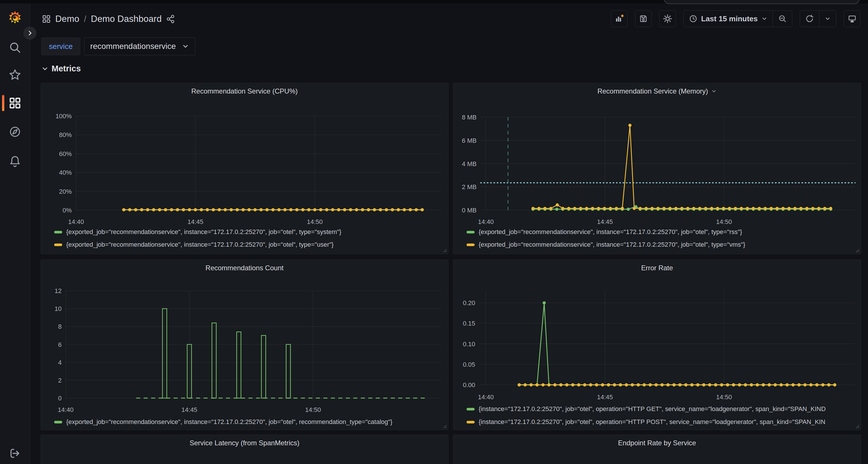 The width and height of the screenshot is (868, 464). I want to click on section-title: Metrics, so click(66, 69).